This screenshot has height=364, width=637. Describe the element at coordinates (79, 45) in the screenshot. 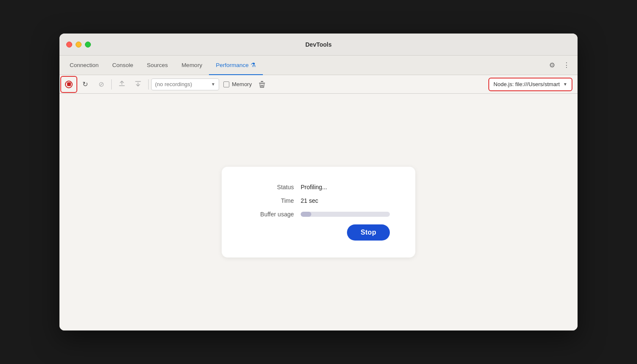

I see `traffic-lights` at that location.